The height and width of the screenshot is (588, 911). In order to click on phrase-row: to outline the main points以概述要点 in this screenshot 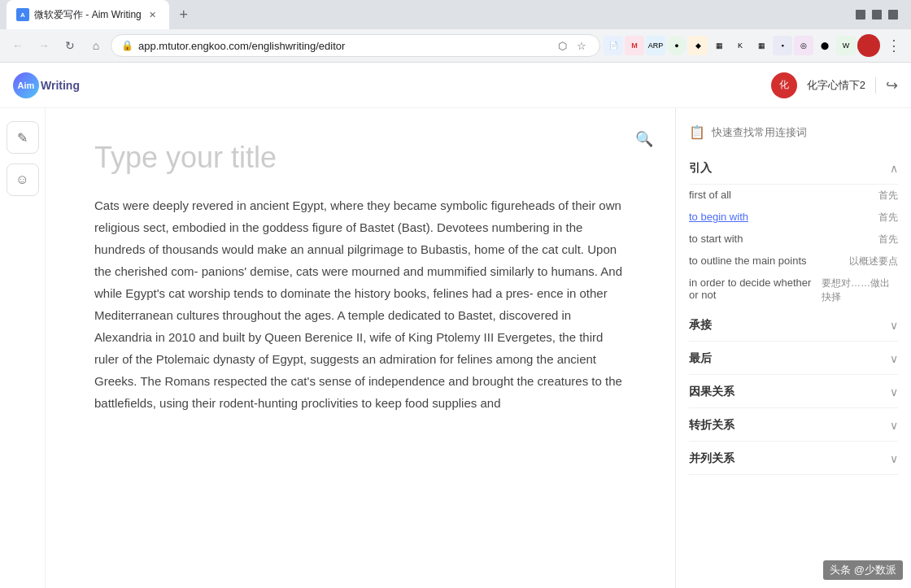, I will do `click(794, 262)`.